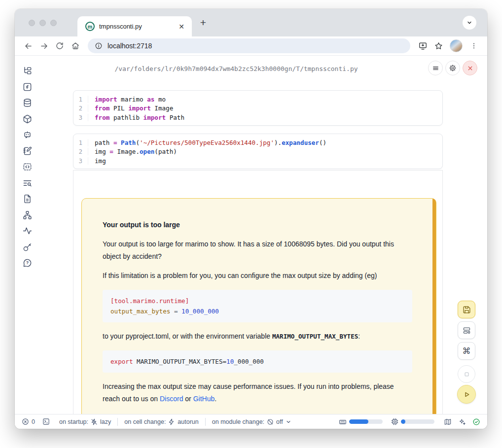  I want to click on code-line: 3from pathlib import Path, so click(258, 117).